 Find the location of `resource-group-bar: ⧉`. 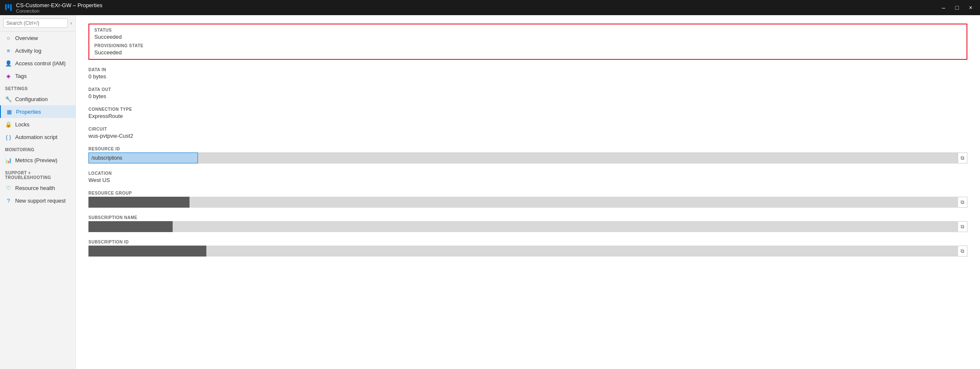

resource-group-bar: ⧉ is located at coordinates (528, 202).